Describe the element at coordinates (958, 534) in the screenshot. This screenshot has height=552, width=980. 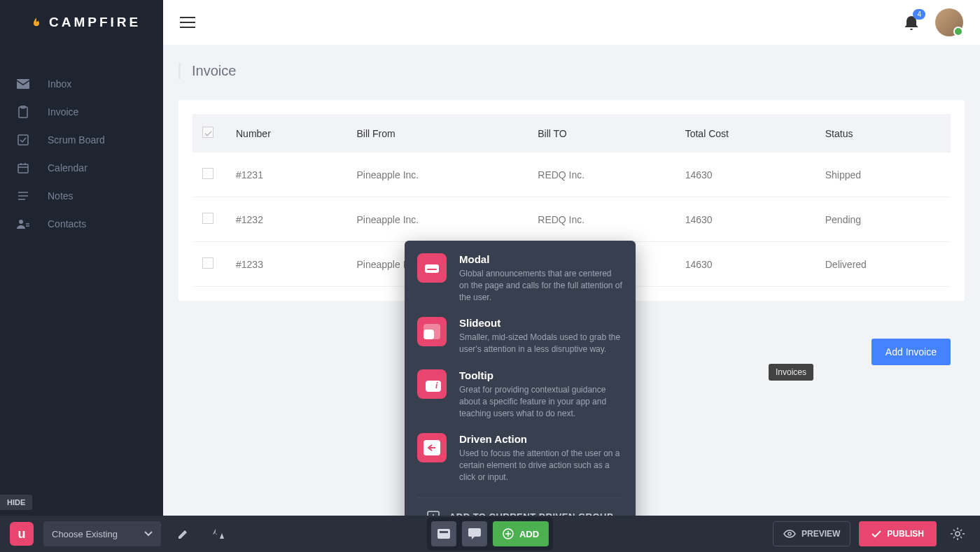
I see `gear-icon` at that location.